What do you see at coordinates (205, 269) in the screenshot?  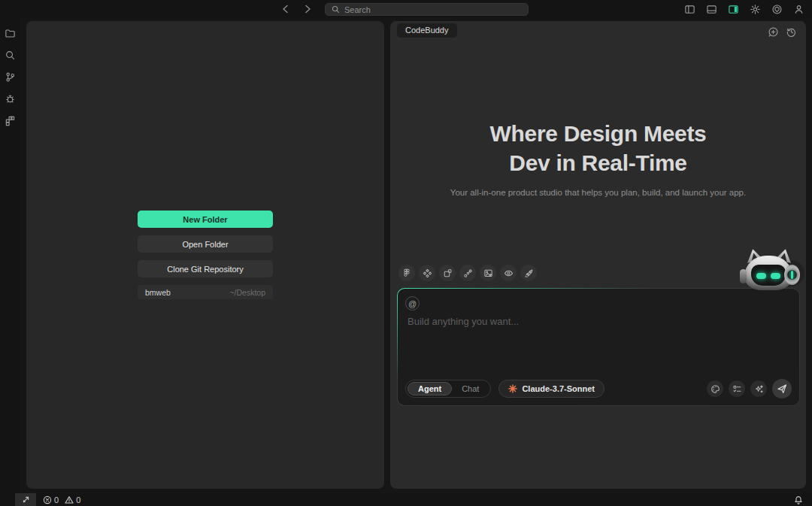 I see `clone-git-repository-button: Clone Git Repository` at bounding box center [205, 269].